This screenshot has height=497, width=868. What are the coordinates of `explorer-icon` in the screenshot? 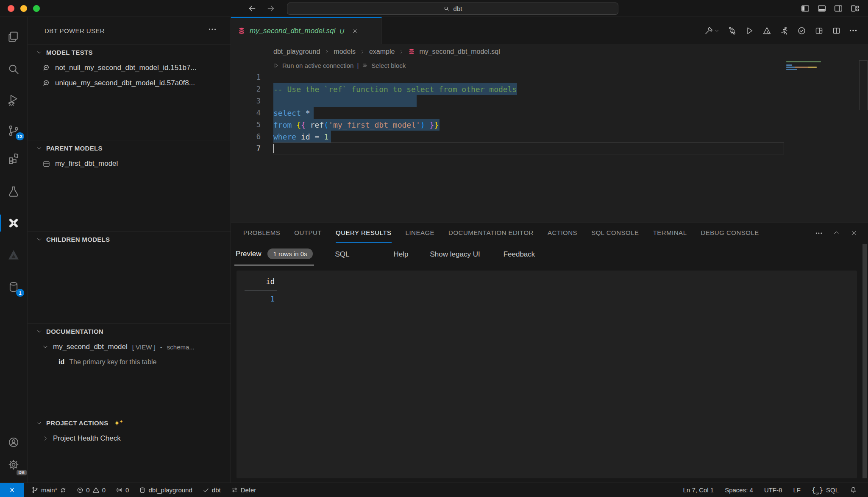 It's located at (14, 37).